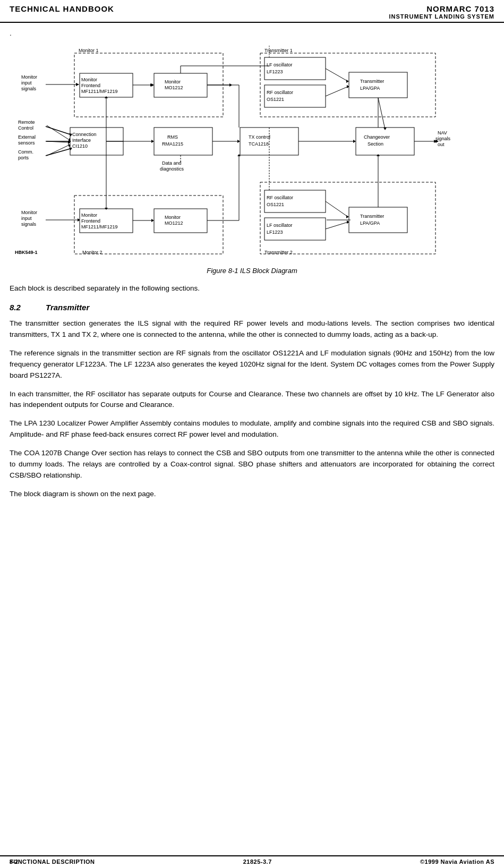 Image resolution: width=504 pixels, height=867 pixels. What do you see at coordinates (252, 364) in the screenshot?
I see `paragraph-2: The reference signals in the transmitter…` at bounding box center [252, 364].